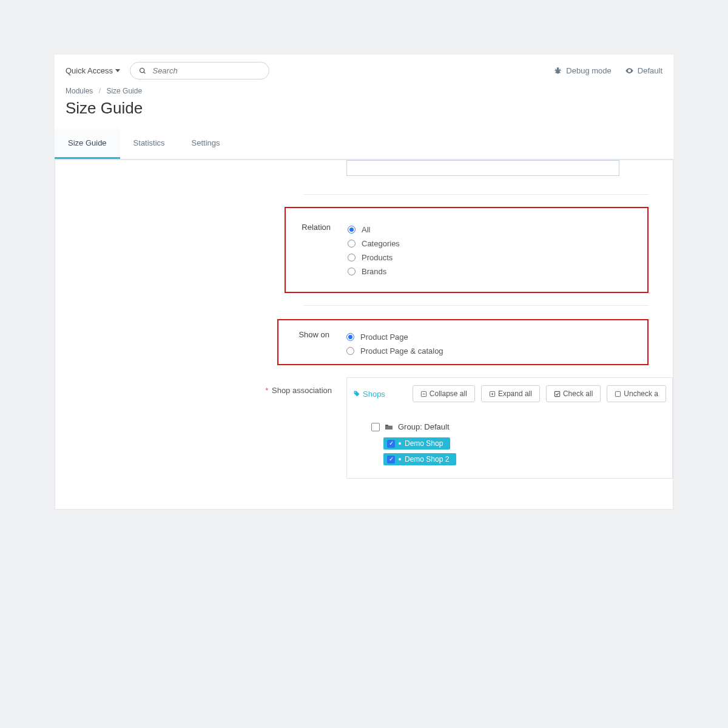  I want to click on tab-settings: Settings, so click(206, 144).